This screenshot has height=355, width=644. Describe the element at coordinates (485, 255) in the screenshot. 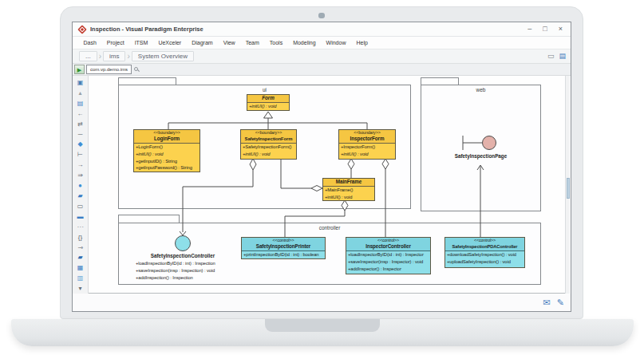

I see `class-operation: +downloadSafetyInspection() : void` at that location.